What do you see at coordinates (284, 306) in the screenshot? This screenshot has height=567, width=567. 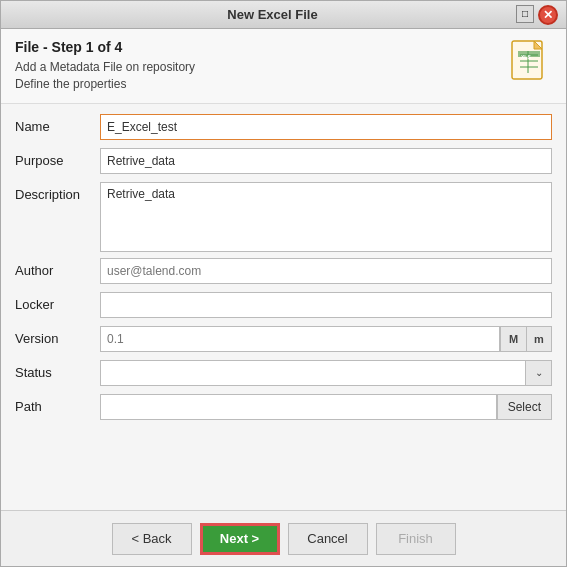 I see `locker-row: Locker` at bounding box center [284, 306].